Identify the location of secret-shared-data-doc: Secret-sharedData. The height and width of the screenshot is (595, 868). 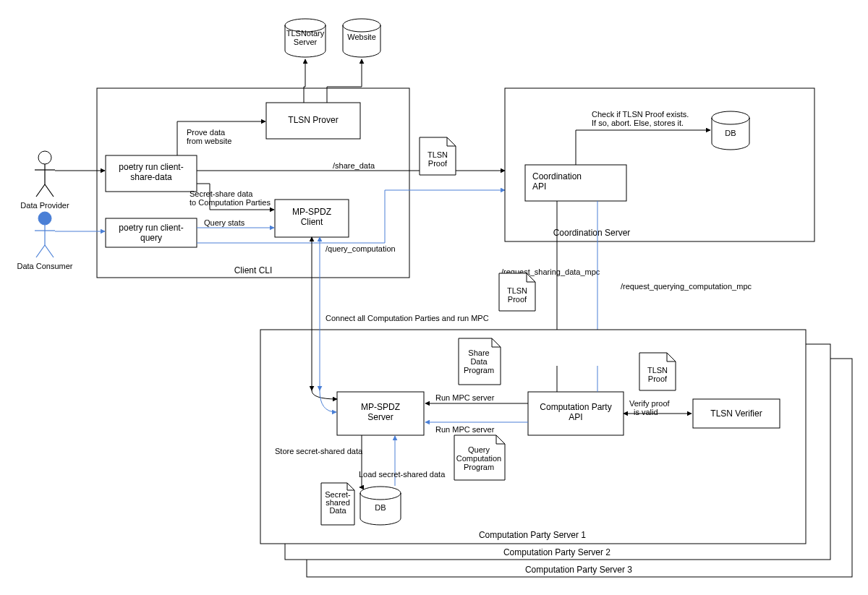
(338, 504).